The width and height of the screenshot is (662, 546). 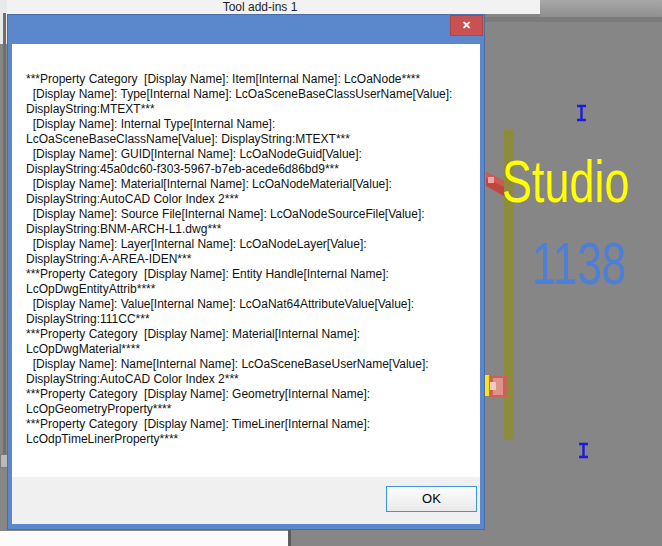 What do you see at coordinates (574, 20) in the screenshot?
I see `ribbon-shadow` at bounding box center [574, 20].